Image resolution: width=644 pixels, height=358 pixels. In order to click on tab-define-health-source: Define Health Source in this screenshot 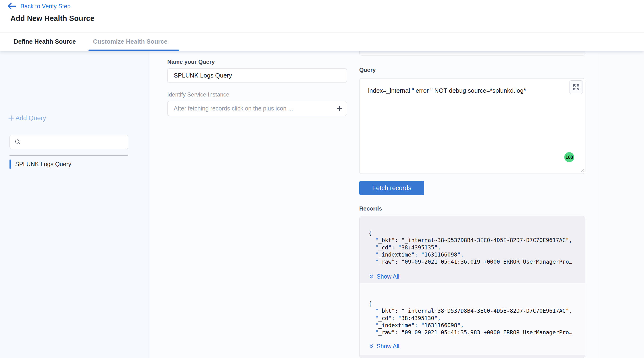, I will do `click(45, 41)`.